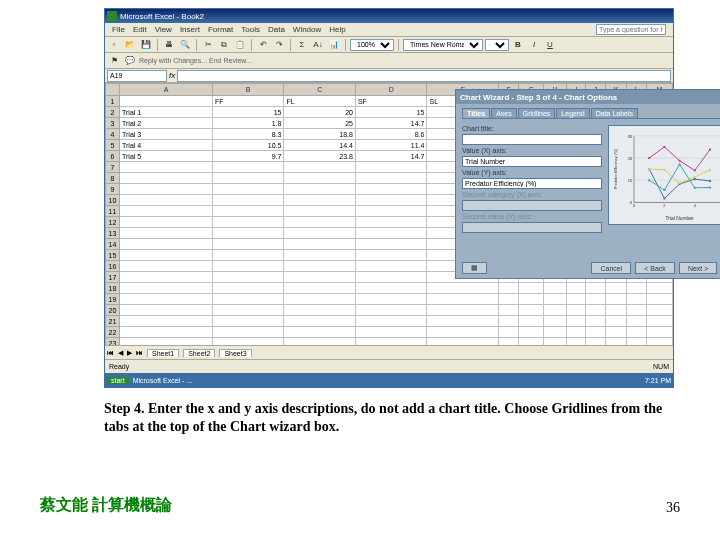 The height and width of the screenshot is (540, 720). Describe the element at coordinates (391, 90) in the screenshot. I see `col-header: D` at that location.